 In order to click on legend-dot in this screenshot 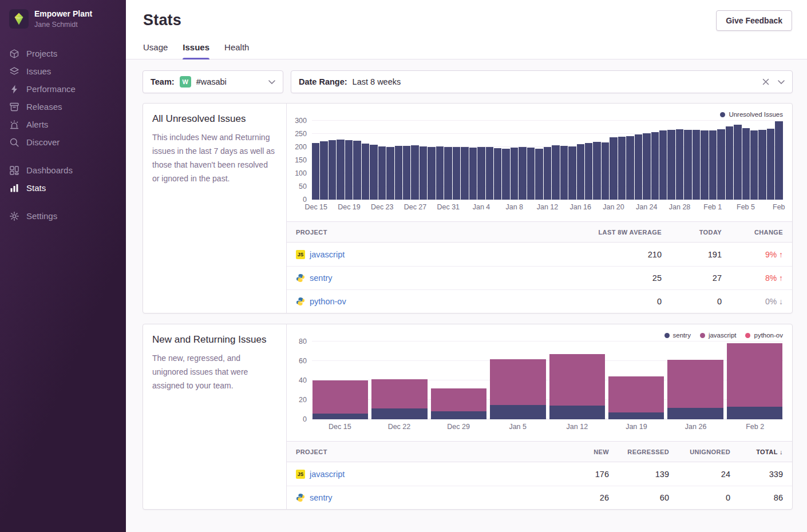, I will do `click(747, 335)`.